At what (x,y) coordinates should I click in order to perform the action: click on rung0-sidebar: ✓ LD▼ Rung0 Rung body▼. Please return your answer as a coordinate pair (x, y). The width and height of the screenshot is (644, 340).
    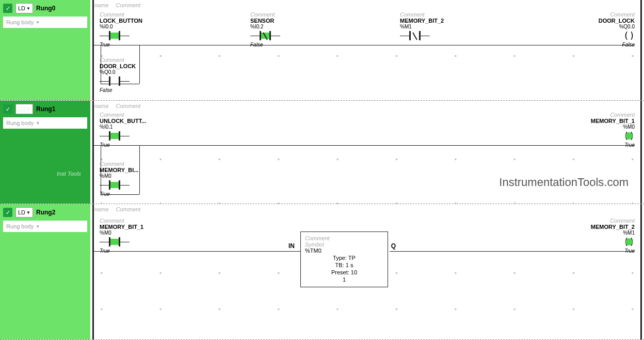
    Looking at the image, I should click on (45, 50).